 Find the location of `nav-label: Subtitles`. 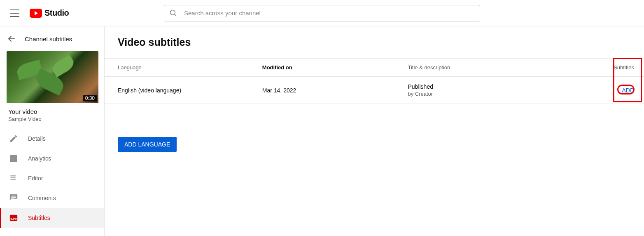

nav-label: Subtitles is located at coordinates (39, 218).